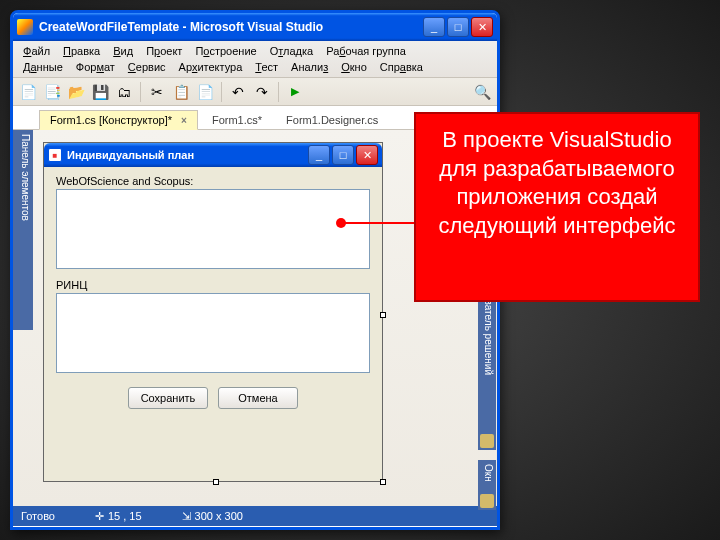  I want to click on redo-icon: ↷, so click(262, 92).